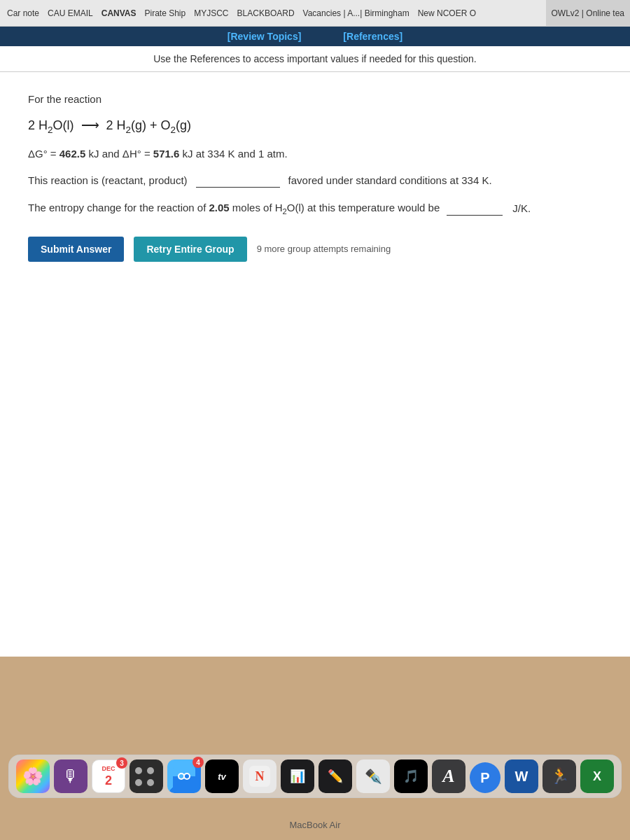 This screenshot has width=630, height=840. What do you see at coordinates (323, 249) in the screenshot?
I see `attempts-remaining-text: 9 more group attempts remaining` at bounding box center [323, 249].